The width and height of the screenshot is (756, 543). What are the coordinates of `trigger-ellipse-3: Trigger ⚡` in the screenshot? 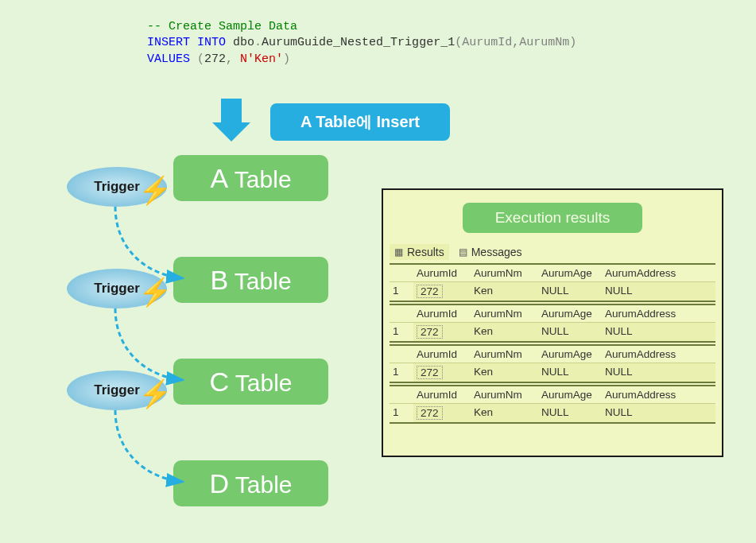 It's located at (117, 390).